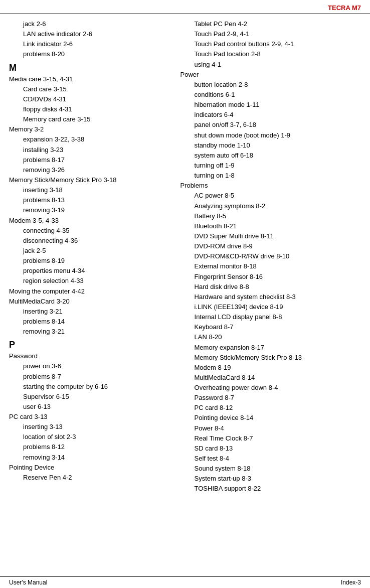 The width and height of the screenshot is (370, 588). Describe the element at coordinates (278, 44) in the screenshot. I see `index-entry: Touch Pad control buttons 2-9, 4-1` at that location.